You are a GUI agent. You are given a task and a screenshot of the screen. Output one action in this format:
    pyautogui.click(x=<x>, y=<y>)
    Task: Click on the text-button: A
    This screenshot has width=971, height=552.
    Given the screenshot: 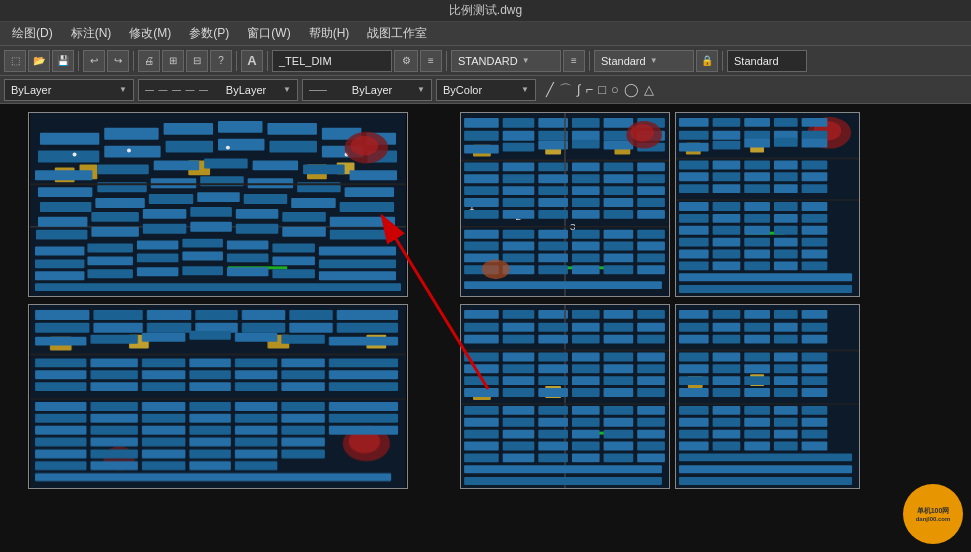 What is the action you would take?
    pyautogui.click(x=252, y=61)
    